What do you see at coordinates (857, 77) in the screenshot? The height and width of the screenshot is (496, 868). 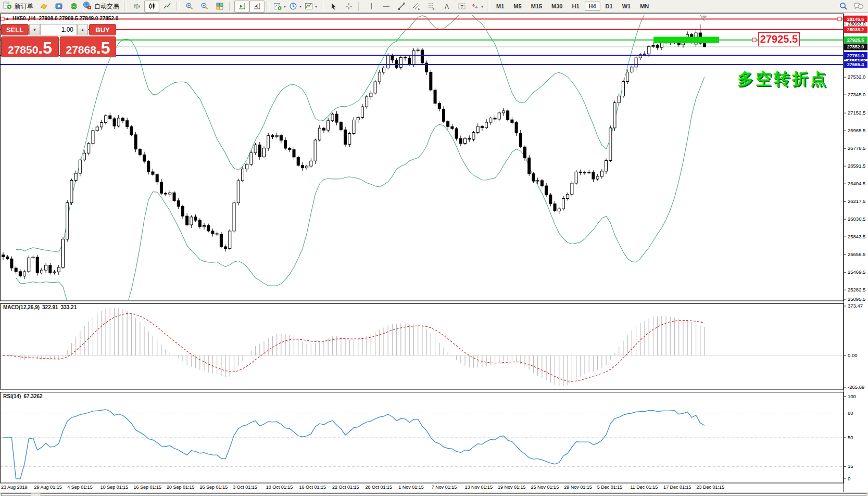 I see `price-axis-tick: 27532.0` at bounding box center [857, 77].